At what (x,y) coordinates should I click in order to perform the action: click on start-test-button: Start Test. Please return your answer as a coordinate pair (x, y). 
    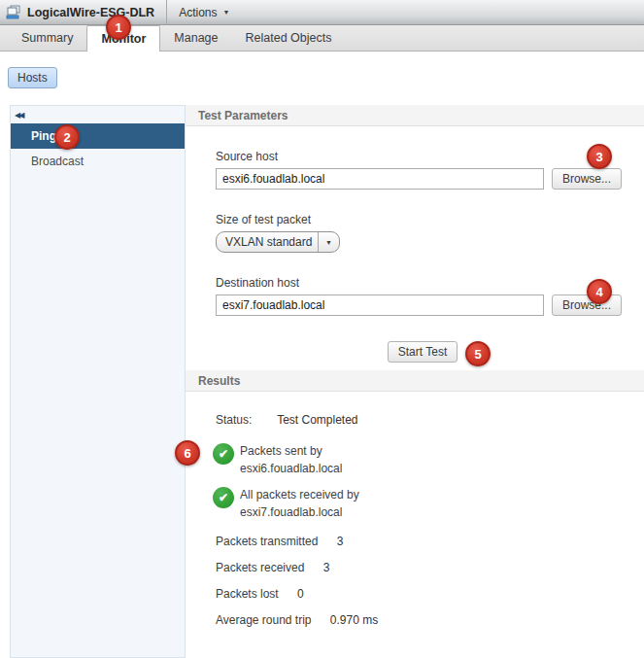
    Looking at the image, I should click on (423, 352).